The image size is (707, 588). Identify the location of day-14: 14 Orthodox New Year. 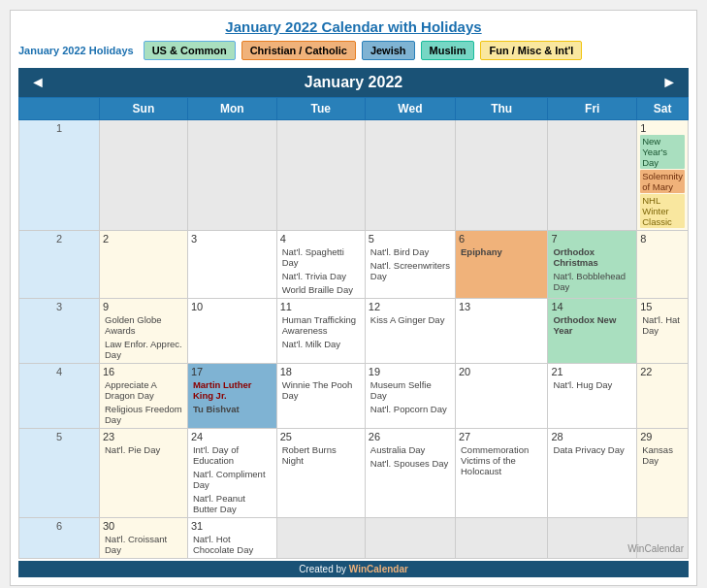
(593, 332).